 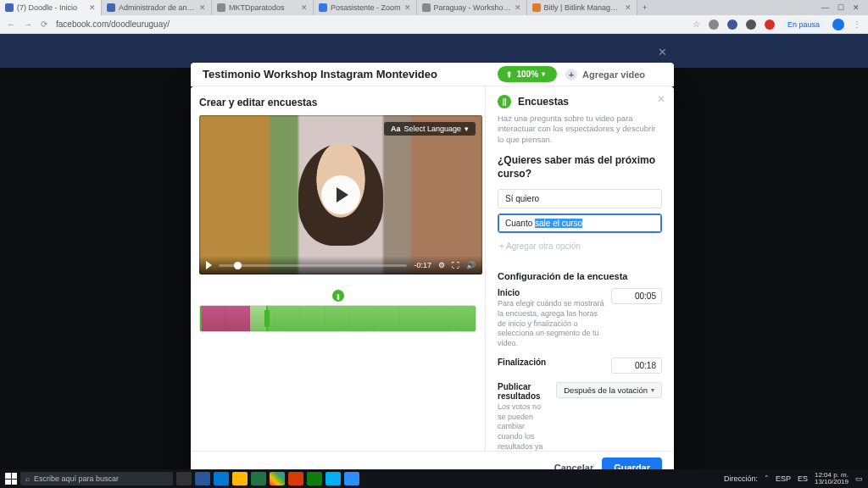 I want to click on tray-lang: ESP, so click(x=783, y=479).